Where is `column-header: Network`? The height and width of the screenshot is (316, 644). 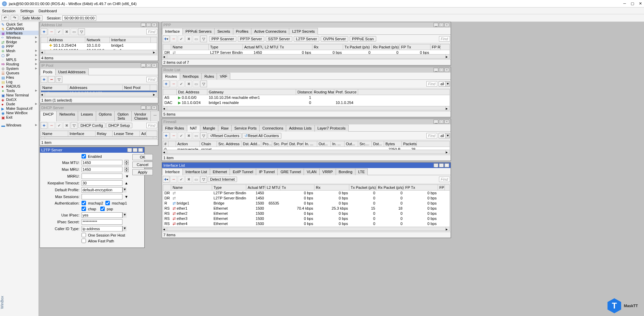
column-header: Network is located at coordinates (98, 40).